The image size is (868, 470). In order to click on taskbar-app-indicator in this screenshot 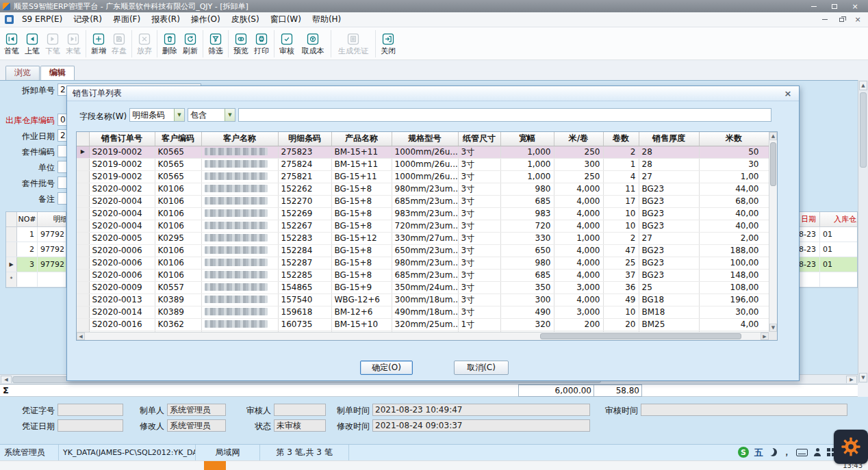, I will do `click(215, 465)`.